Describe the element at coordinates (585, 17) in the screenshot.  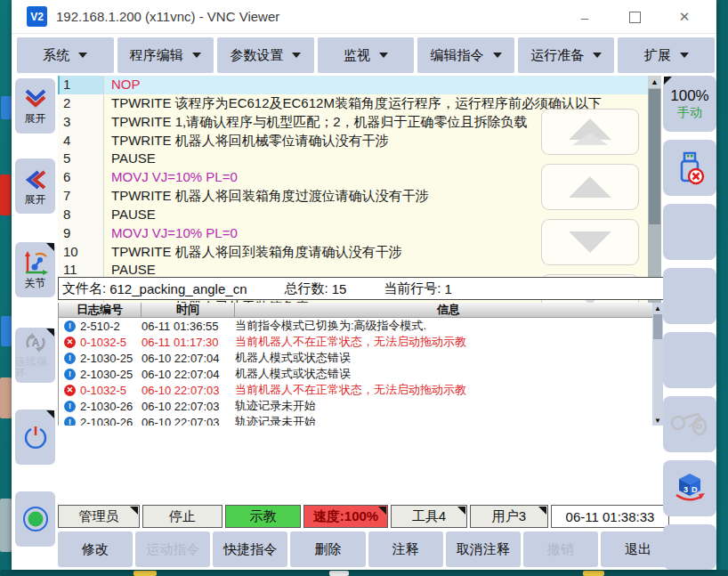
I see `minimize-button: –` at that location.